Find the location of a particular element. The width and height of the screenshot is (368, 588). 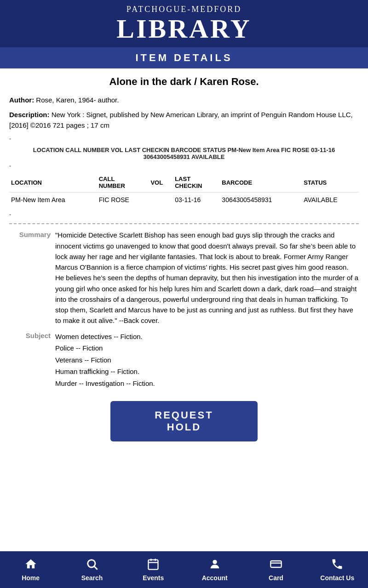

summary-label: Summary is located at coordinates (30, 277).